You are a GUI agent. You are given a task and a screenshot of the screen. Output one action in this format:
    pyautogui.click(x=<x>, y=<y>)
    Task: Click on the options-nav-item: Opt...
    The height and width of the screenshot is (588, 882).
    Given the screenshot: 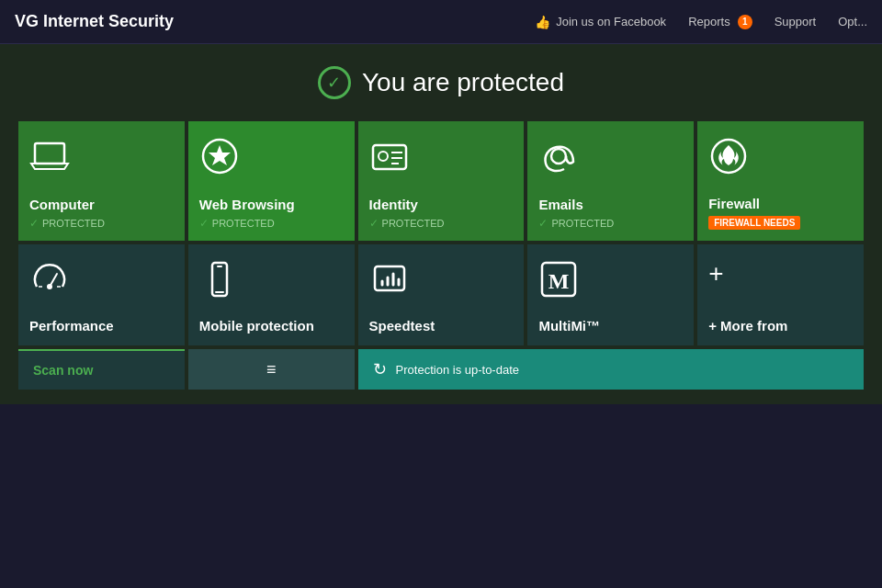 What is the action you would take?
    pyautogui.click(x=853, y=22)
    